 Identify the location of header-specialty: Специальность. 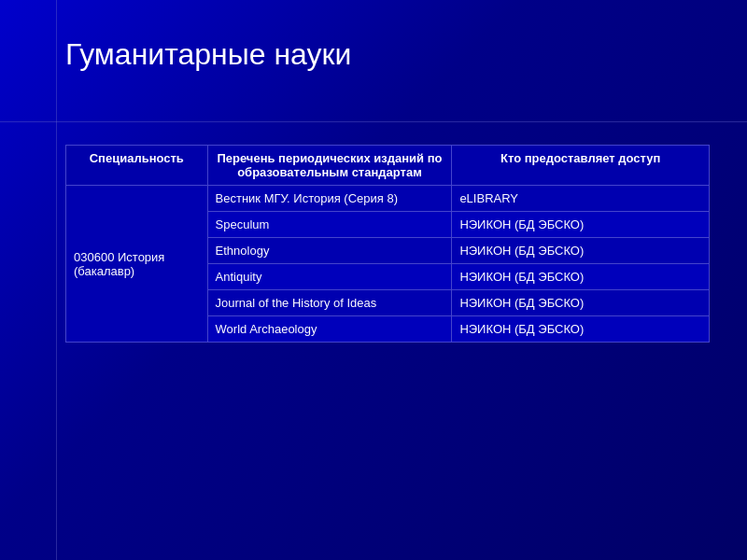
(137, 166).